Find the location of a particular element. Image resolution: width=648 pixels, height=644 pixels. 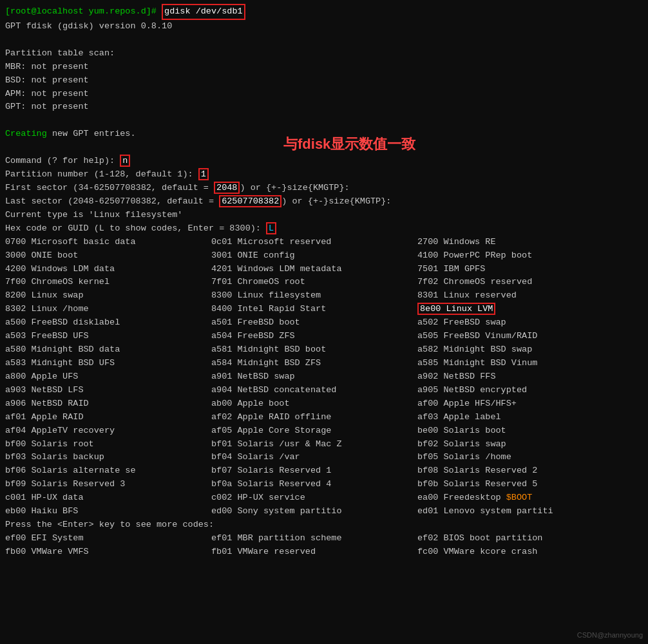

first-sector-line: First sector (34-62507708382, default = … is located at coordinates (324, 188).